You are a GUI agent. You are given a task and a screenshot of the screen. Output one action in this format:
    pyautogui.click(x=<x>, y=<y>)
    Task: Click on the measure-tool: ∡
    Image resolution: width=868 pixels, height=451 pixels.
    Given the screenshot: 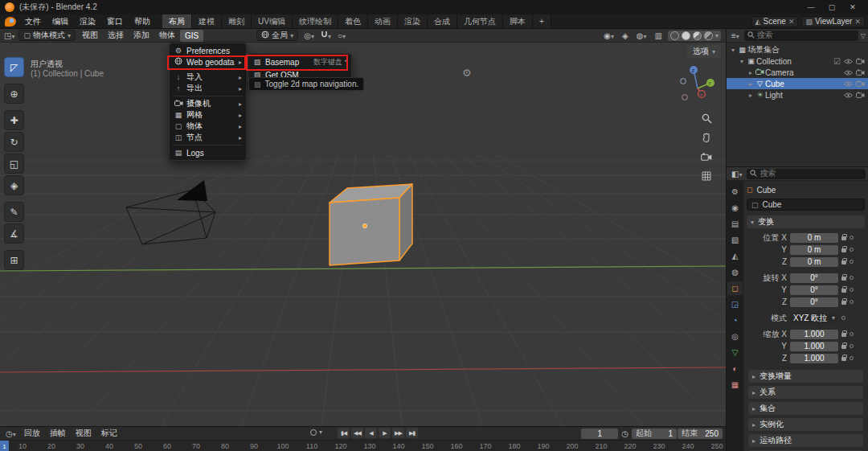 What is the action you would take?
    pyautogui.click(x=14, y=233)
    